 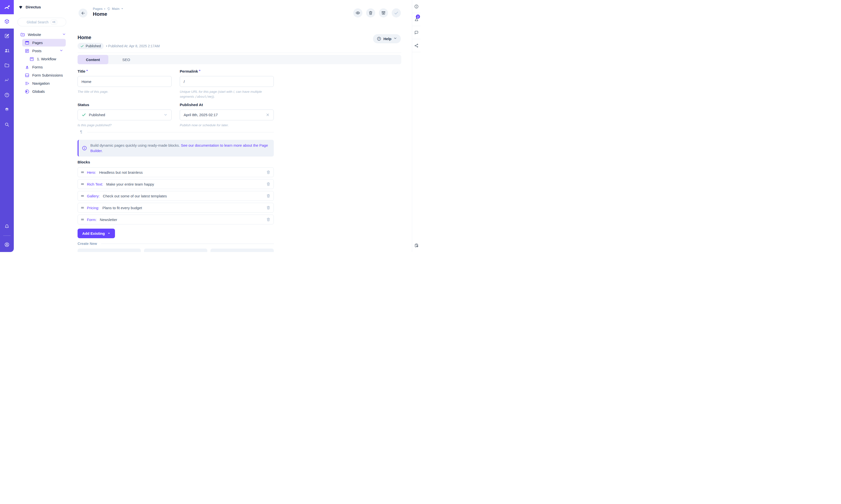 I want to click on tab-content: Content, so click(x=93, y=60).